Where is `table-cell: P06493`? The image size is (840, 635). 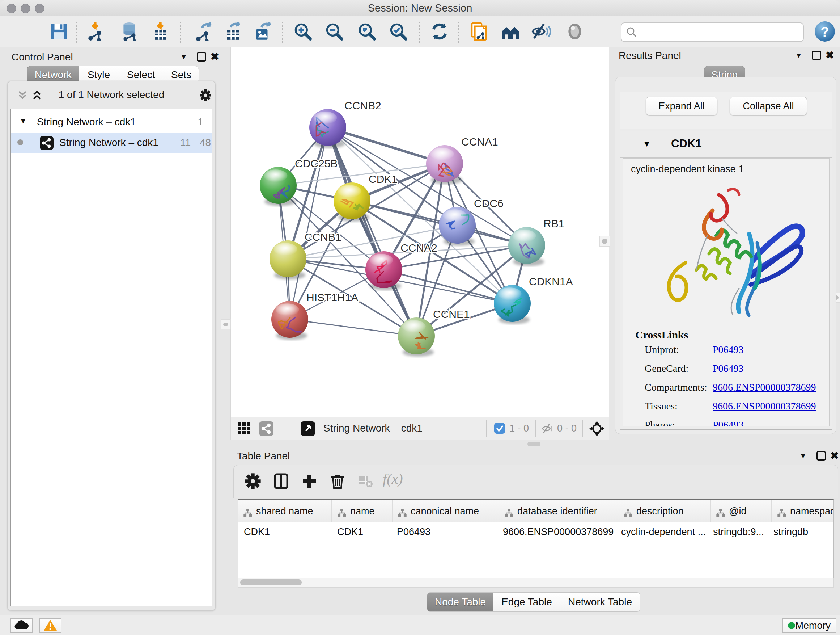
table-cell: P06493 is located at coordinates (444, 532).